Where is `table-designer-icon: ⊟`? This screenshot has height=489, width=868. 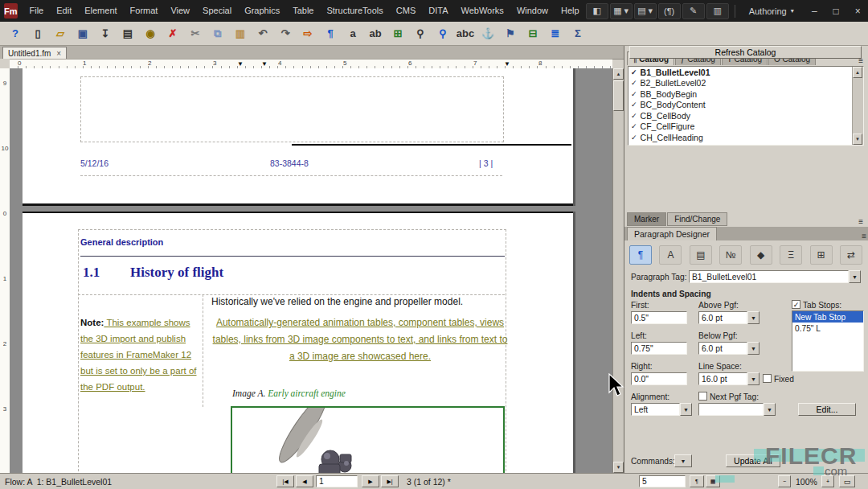 table-designer-icon: ⊟ is located at coordinates (533, 34).